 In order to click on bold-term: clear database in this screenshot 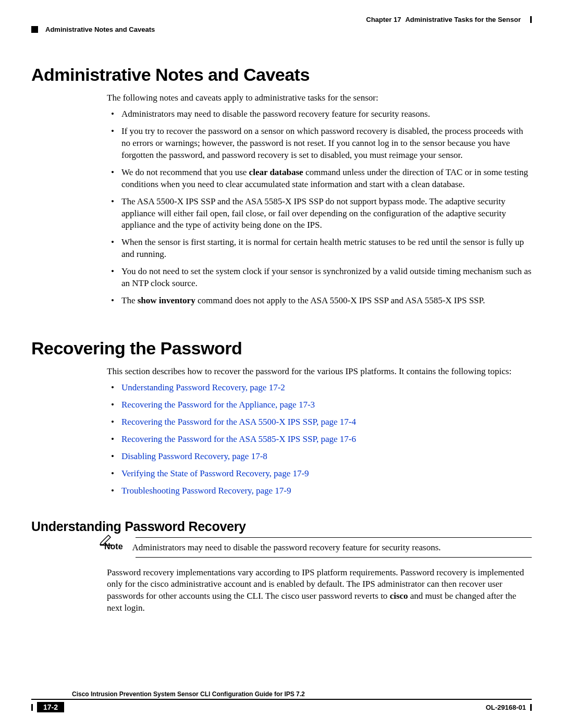, I will do `click(276, 172)`.